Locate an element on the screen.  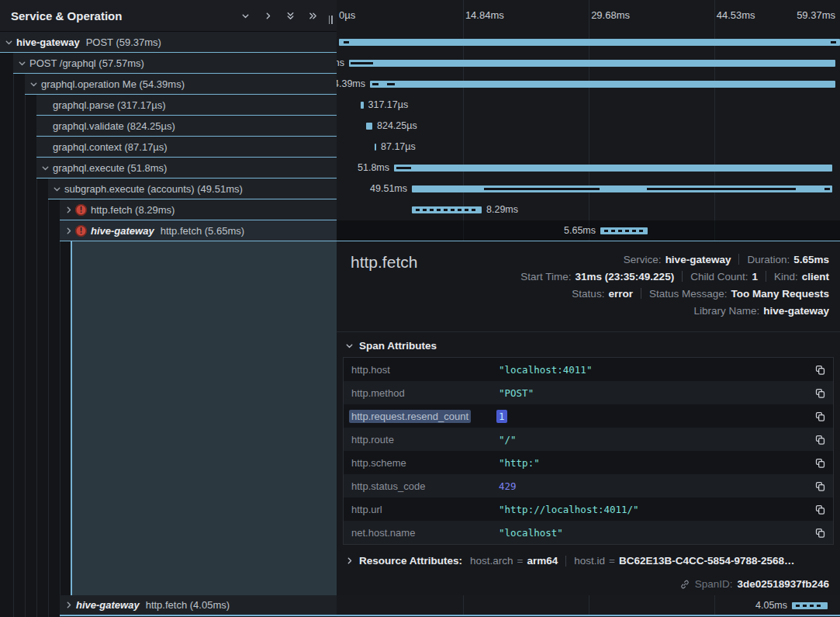
tree-row: !hive-gatewayhttp.fetch (5.65ms) is located at coordinates (199, 231).